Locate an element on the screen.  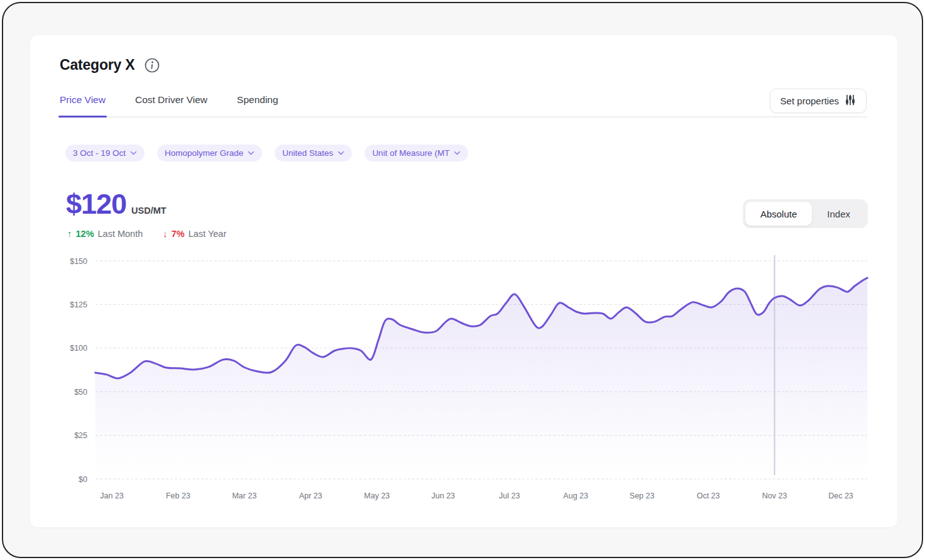
y-axis-label: $125 is located at coordinates (79, 305).